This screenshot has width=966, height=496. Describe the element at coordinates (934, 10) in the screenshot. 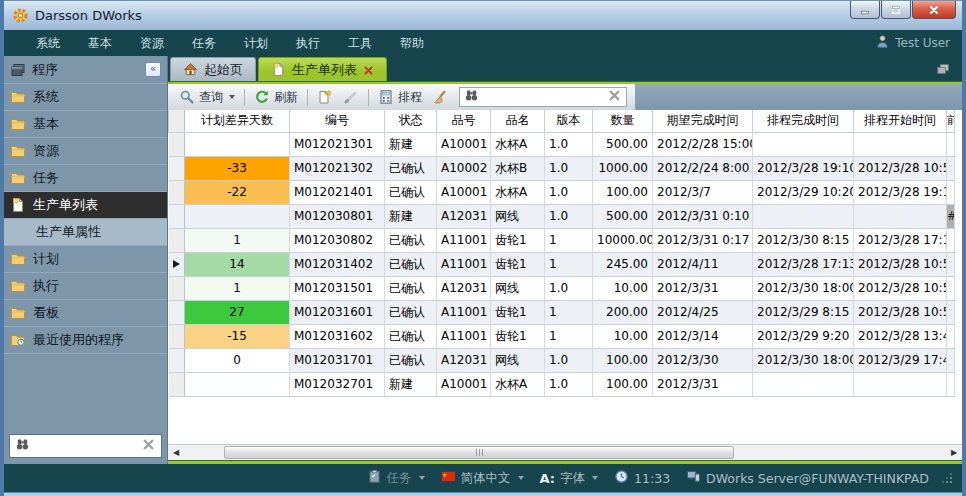

I see `close-button` at that location.